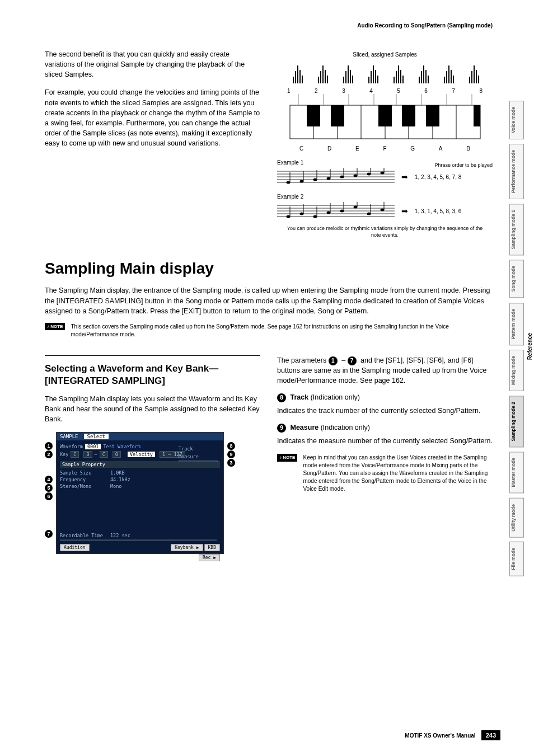 The width and height of the screenshot is (534, 756). Describe the element at coordinates (49, 488) in the screenshot. I see `callout-5: 5` at that location.